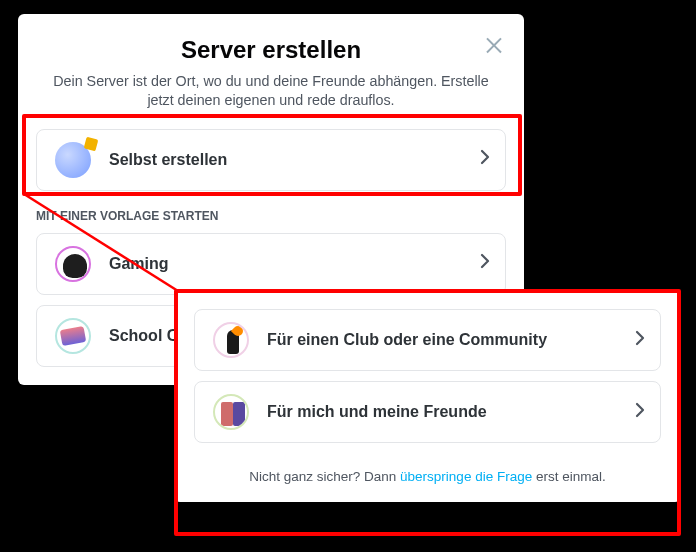 This screenshot has width=696, height=552. What do you see at coordinates (294, 160) in the screenshot?
I see `option-create-own-label: Selbst erstellen` at bounding box center [294, 160].